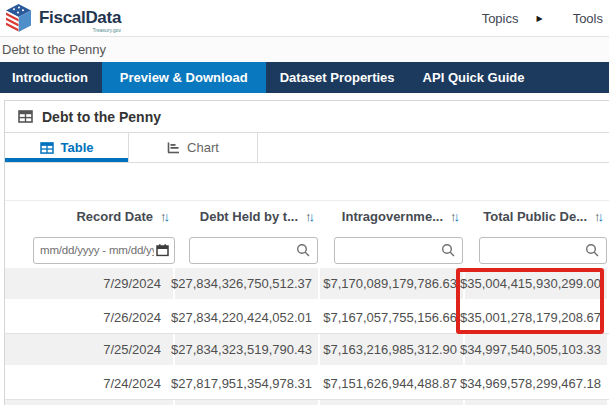 This screenshot has width=609, height=405. I want to click on dataset-card-header: Debt to the Penny, so click(307, 117).